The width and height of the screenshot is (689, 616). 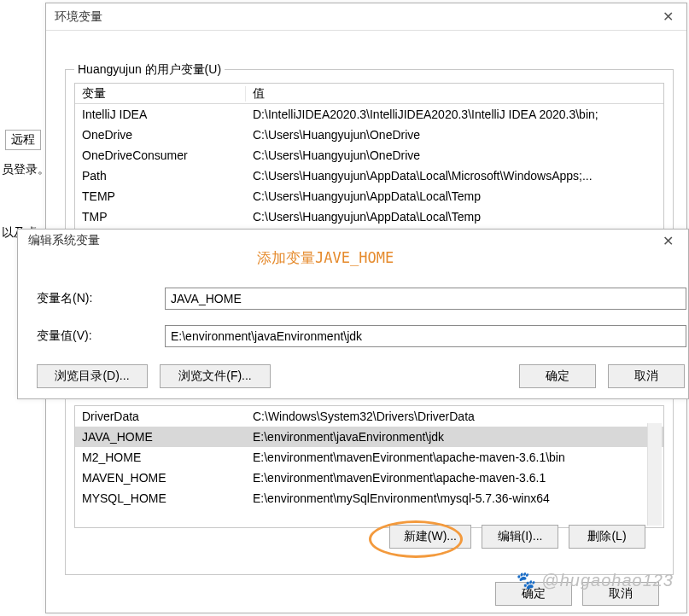 I want to click on variable-value-input, so click(x=425, y=336).